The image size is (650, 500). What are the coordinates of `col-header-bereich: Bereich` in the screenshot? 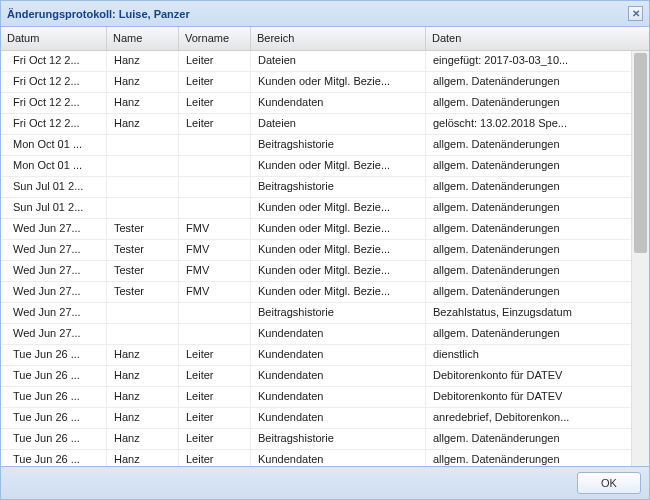 It's located at (338, 38).